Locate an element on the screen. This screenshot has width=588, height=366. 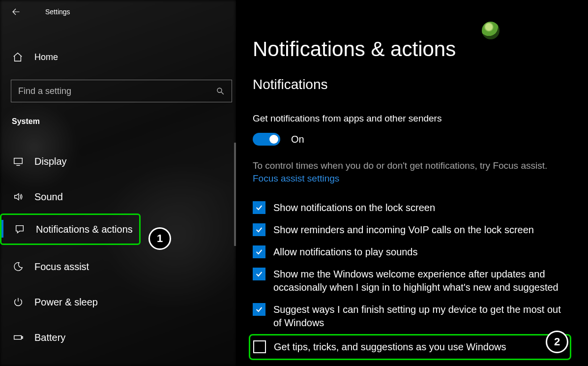
sidebar-item-battery: Battery is located at coordinates (118, 337).